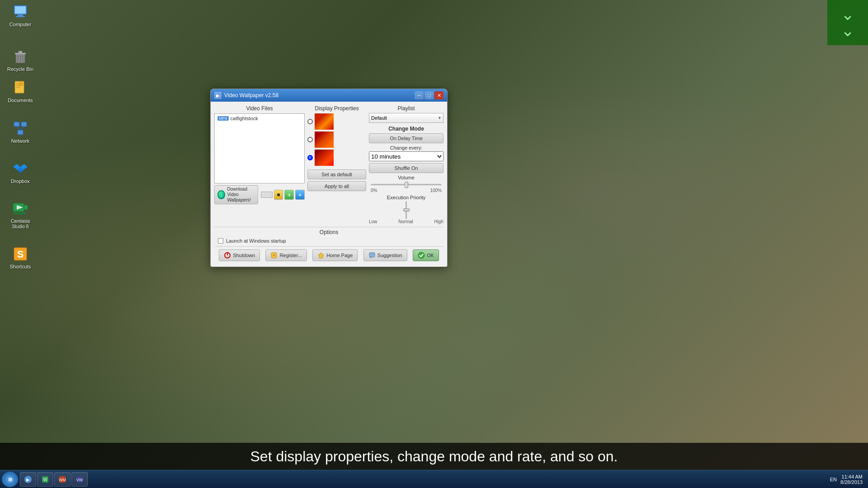  I want to click on toolbar-yellow-btn: ■, so click(278, 195).